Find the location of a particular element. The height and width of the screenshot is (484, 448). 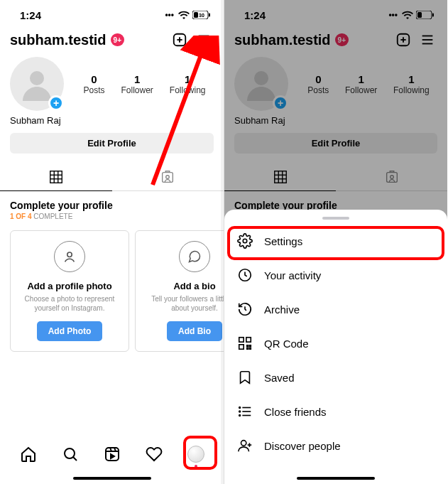

menu-label: Close friends is located at coordinates (295, 412).